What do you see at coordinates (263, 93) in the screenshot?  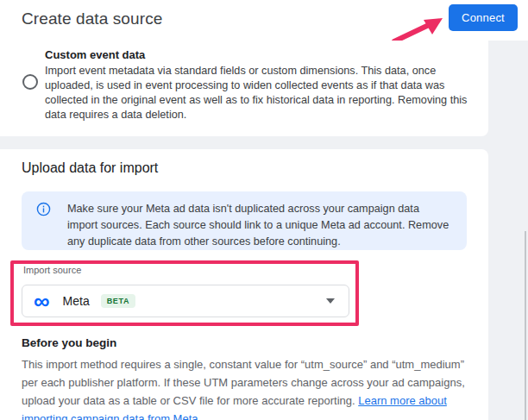 I see `option-description: Import event metadata via standard field…` at bounding box center [263, 93].